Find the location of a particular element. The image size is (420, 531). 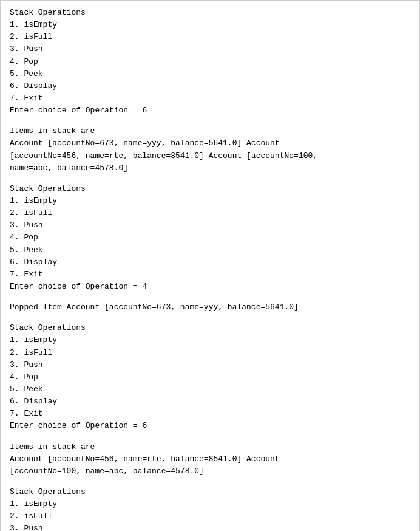

terminal-line: Account [accountNo=673, name=yyy, balanc… is located at coordinates (210, 143).